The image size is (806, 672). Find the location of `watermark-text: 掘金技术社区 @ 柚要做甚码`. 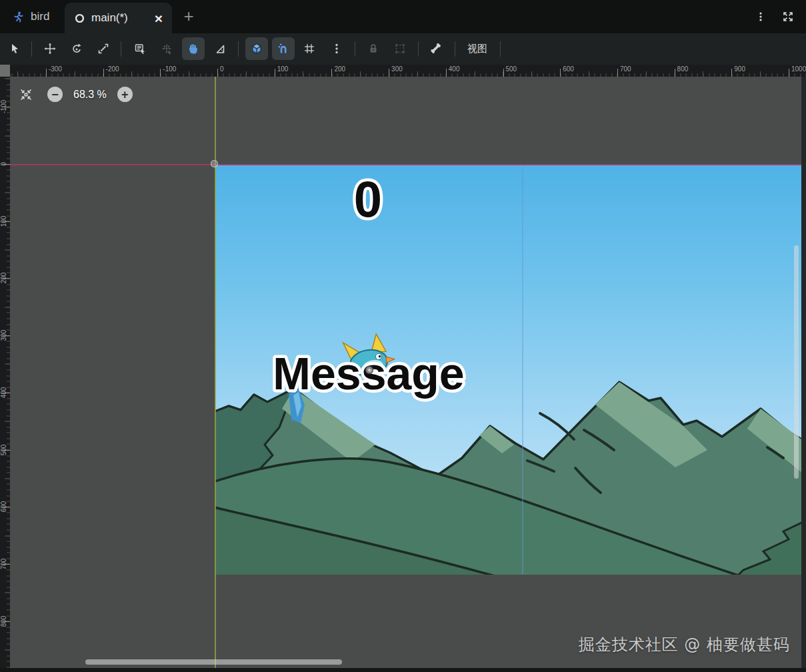

watermark-text: 掘金技术社区 @ 柚要做甚码 is located at coordinates (684, 645).